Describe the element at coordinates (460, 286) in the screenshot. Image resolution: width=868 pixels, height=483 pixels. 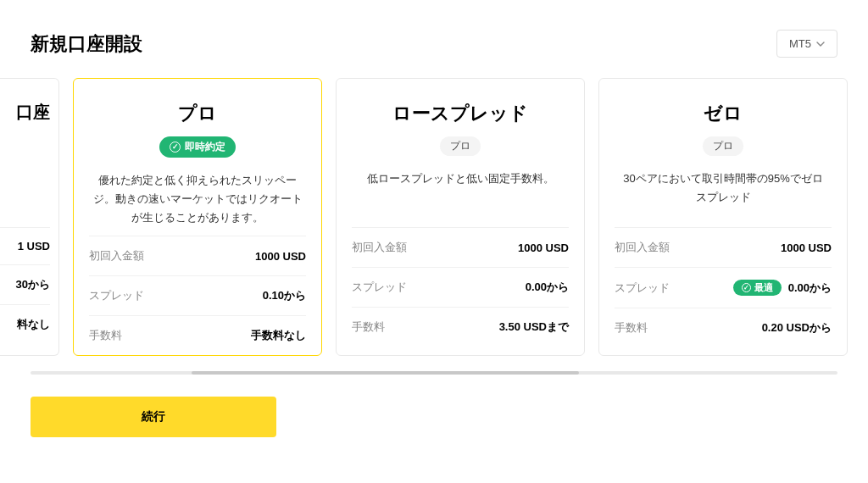
I see `spec-row: スプレッド 0.00から` at that location.